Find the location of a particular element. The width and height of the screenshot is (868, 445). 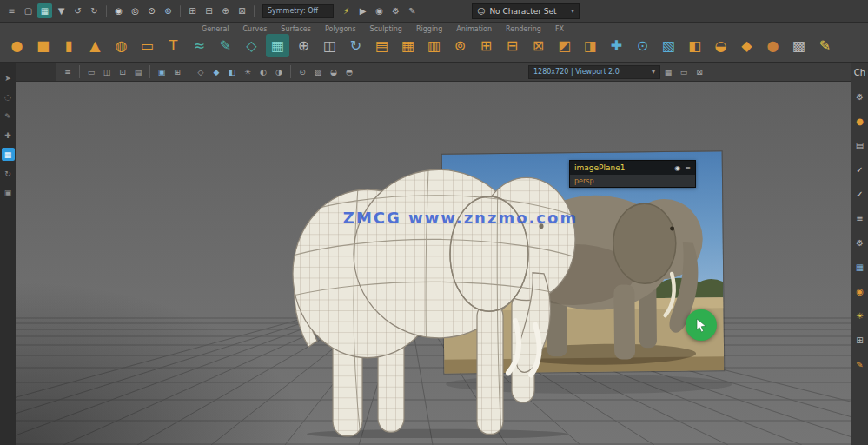

camera-select-icon: ▭ is located at coordinates (91, 71).